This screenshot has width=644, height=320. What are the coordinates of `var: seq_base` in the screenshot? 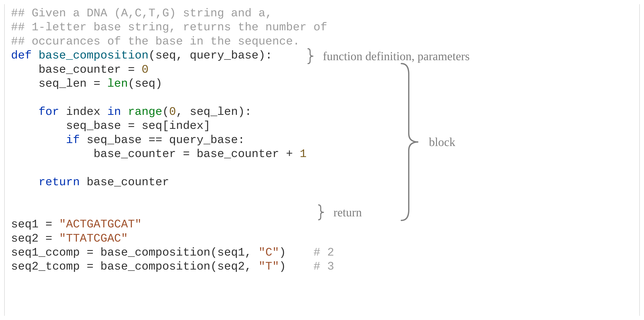 It's located at (94, 126).